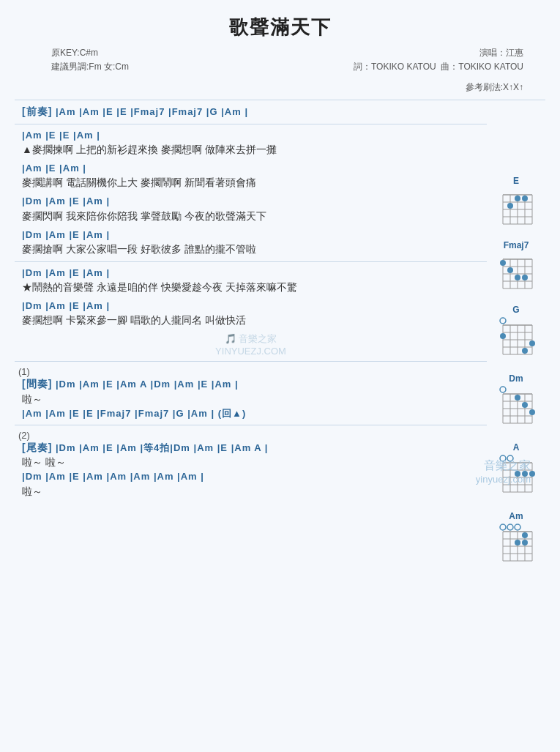  Describe the element at coordinates (37, 111) in the screenshot. I see `prelude-label: [前奏]` at that location.